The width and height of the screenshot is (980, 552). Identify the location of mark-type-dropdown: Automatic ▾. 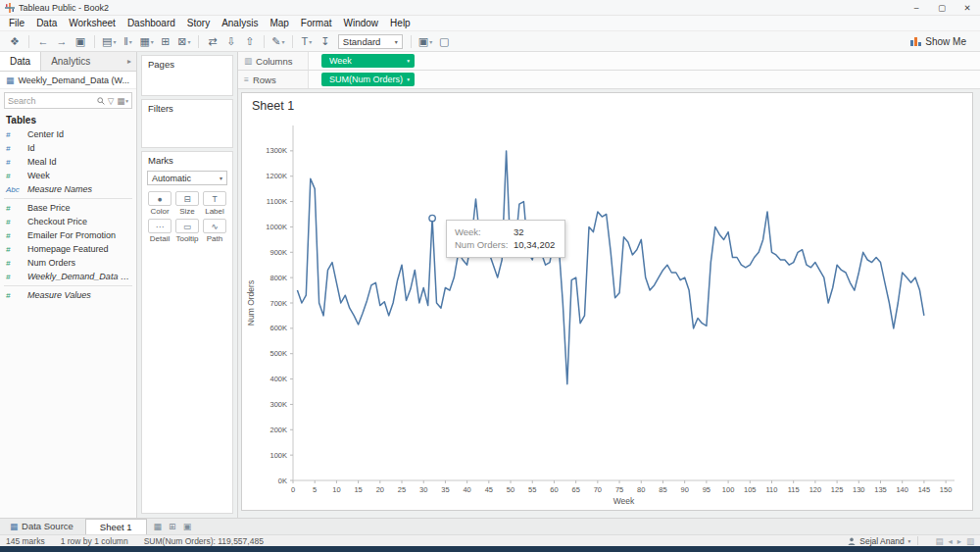
(187, 178).